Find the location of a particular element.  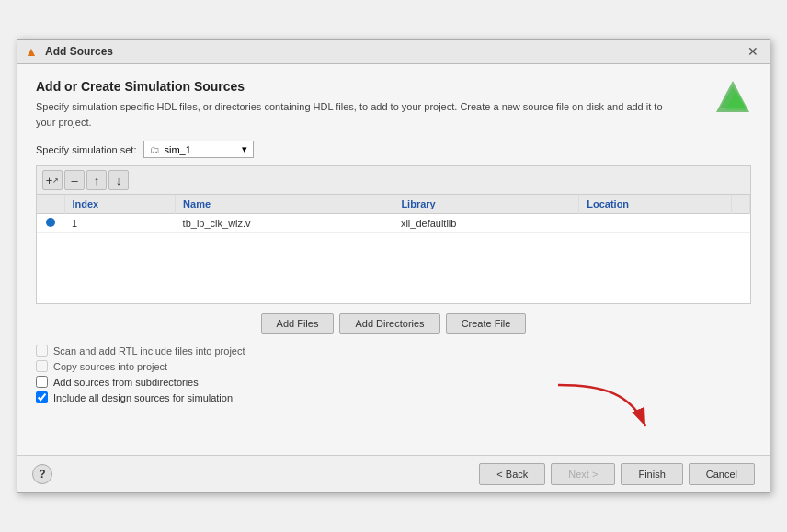

move-up-button: ↑ is located at coordinates (97, 180).